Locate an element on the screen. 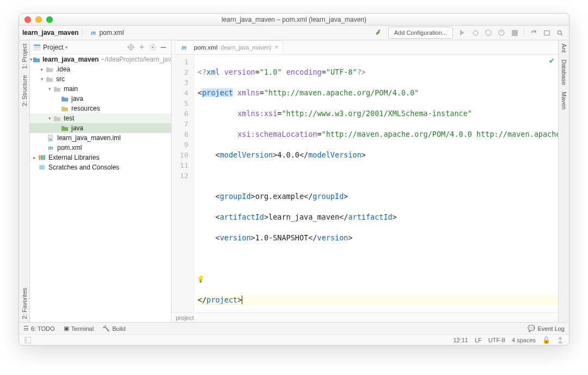  git-branch-icon is located at coordinates (547, 33).